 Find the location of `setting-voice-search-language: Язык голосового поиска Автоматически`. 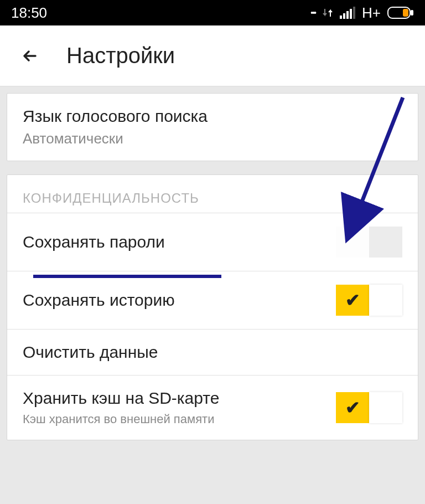

setting-voice-search-language: Язык голосового поиска Автоматически is located at coordinates (212, 127).